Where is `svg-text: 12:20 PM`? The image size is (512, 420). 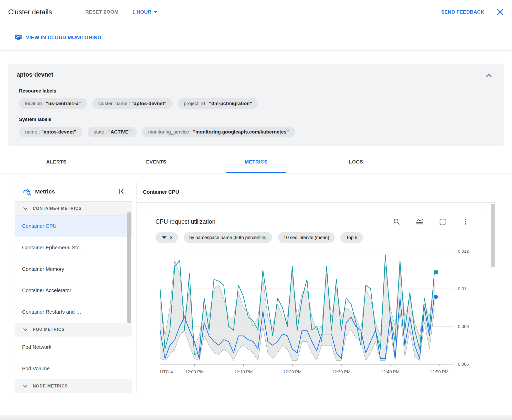 svg-text: 12:20 PM is located at coordinates (292, 372).